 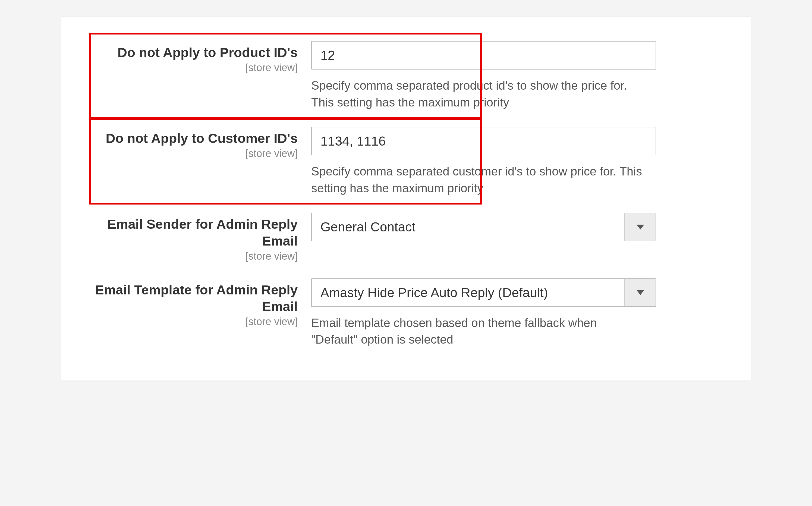 I want to click on label-email-sender: Email Sender for Admin Reply Email, so click(x=196, y=233).